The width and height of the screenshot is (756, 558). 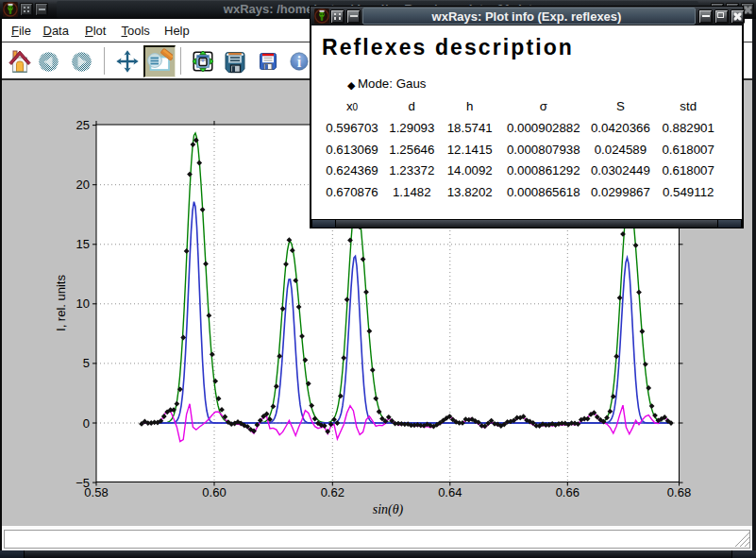 What do you see at coordinates (87, 423) in the screenshot?
I see `svg-text: 0` at bounding box center [87, 423].